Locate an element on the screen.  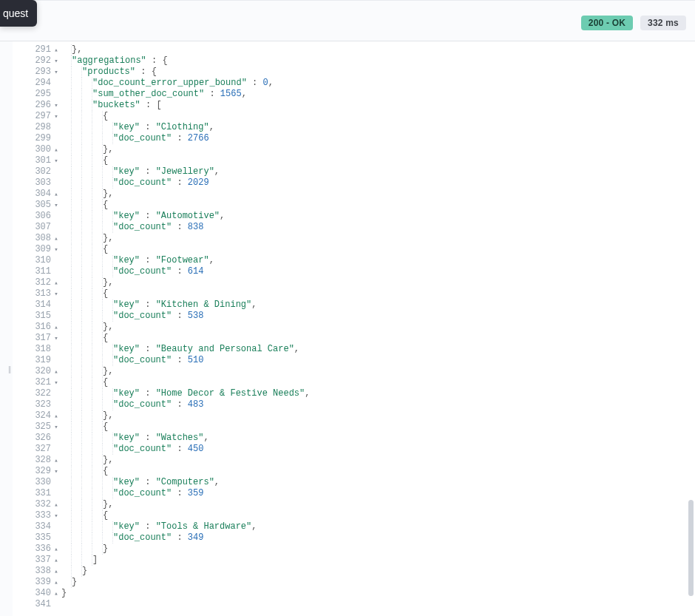
code-line: "doc_count" : 349 is located at coordinates (371, 538).